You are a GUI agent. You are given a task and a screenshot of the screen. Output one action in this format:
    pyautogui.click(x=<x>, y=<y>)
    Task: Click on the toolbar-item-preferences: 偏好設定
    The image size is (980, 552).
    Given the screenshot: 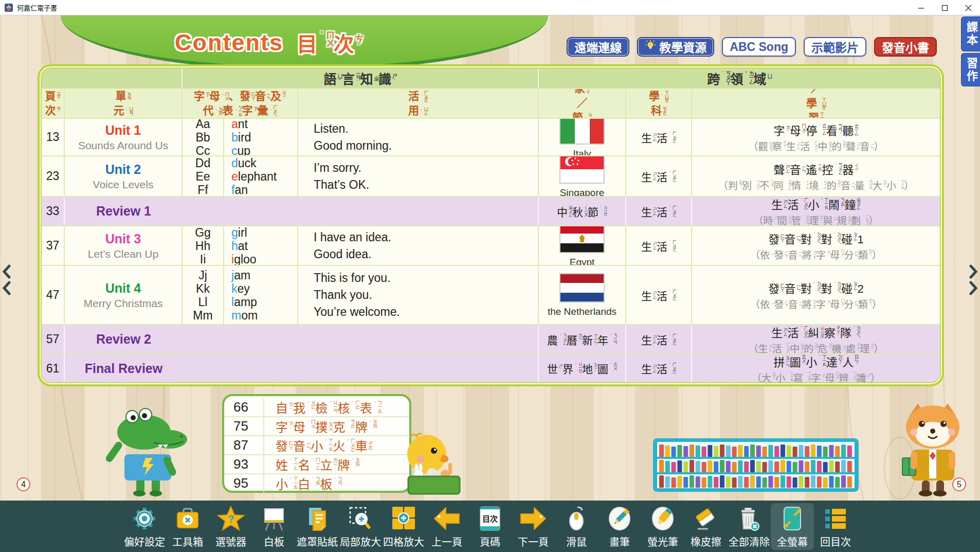 What is the action you would take?
    pyautogui.click(x=144, y=527)
    